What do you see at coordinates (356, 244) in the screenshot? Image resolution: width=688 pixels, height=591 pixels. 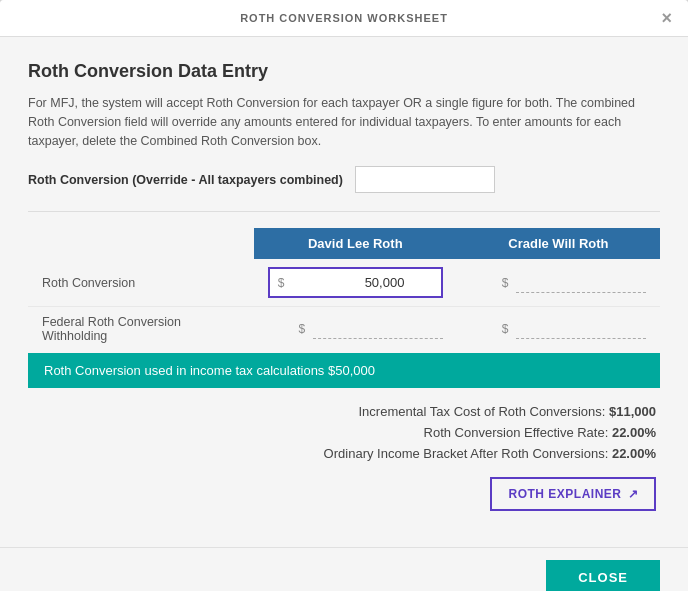 I see `taxpayer1-header: David Lee Roth` at bounding box center [356, 244].